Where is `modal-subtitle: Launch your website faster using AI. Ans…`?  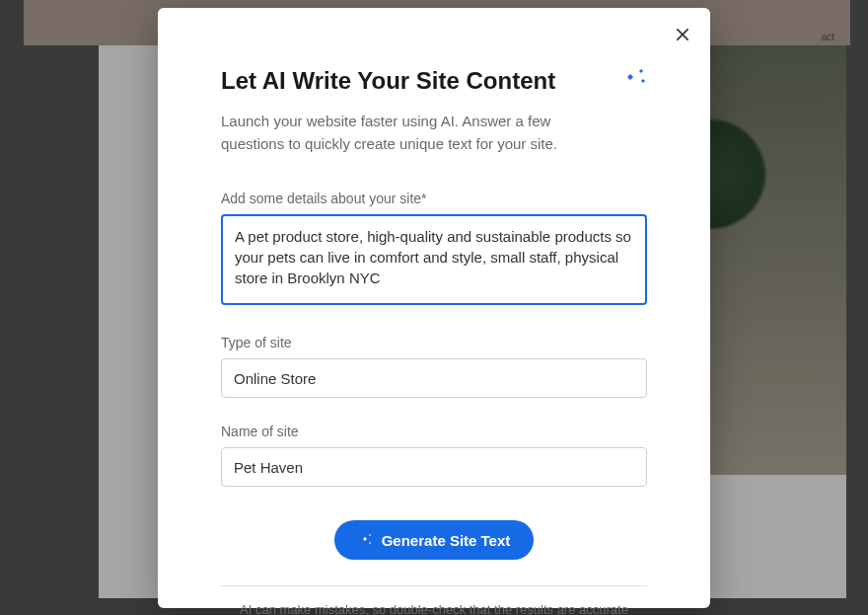
modal-subtitle: Launch your website faster using AI. Ans… is located at coordinates (418, 132).